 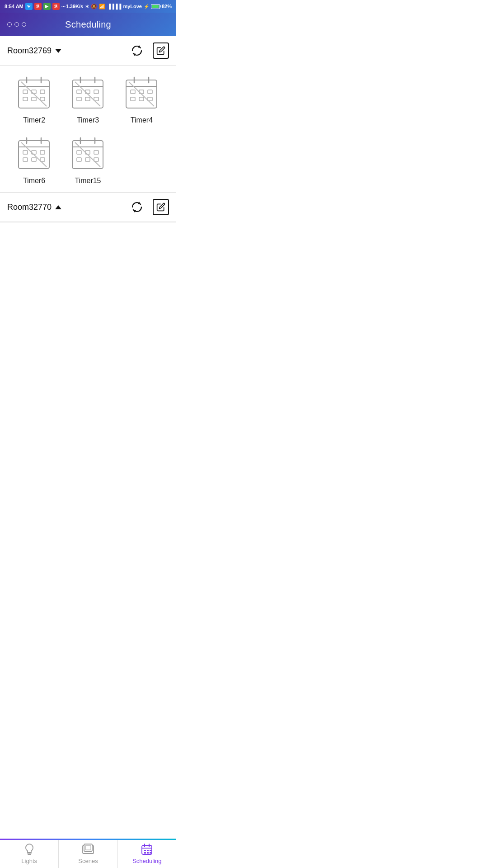 I want to click on bluetooth-icon: ∗, so click(x=87, y=6).